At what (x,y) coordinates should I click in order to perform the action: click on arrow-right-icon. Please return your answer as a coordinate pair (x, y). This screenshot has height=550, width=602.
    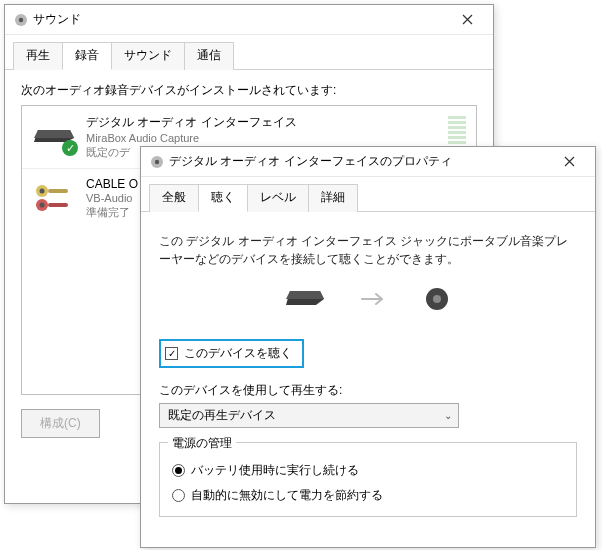
    Looking at the image, I should click on (375, 300).